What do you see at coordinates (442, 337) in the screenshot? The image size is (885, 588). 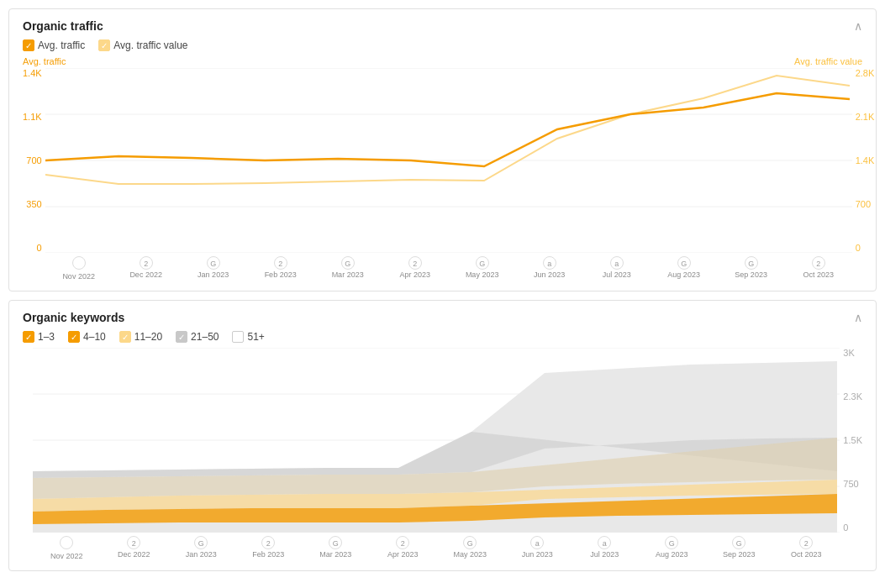 I see `organic-keywords-legend: ✓ 1–3 ✓ 4–10 ✓ 11–20 ✓ 21–50 51+` at bounding box center [442, 337].